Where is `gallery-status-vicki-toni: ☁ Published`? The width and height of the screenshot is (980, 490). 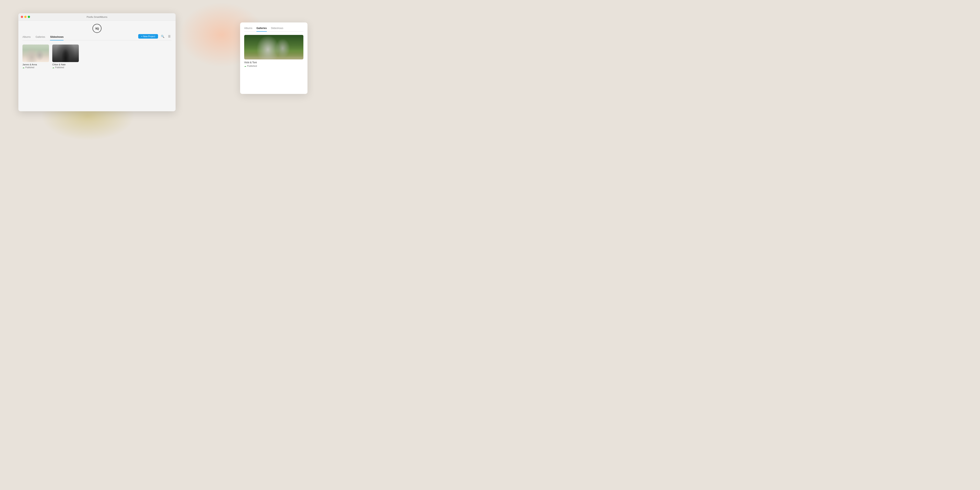 gallery-status-vicki-toni: ☁ Published is located at coordinates (274, 66).